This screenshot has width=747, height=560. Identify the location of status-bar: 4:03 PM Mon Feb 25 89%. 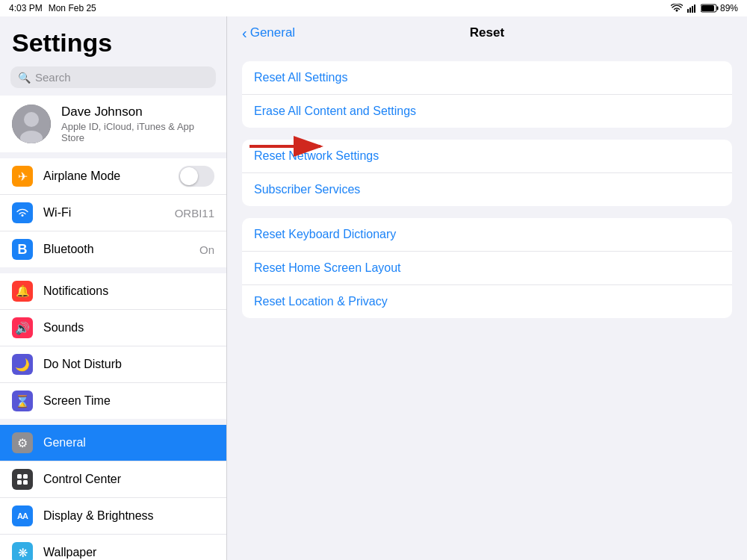
(374, 8).